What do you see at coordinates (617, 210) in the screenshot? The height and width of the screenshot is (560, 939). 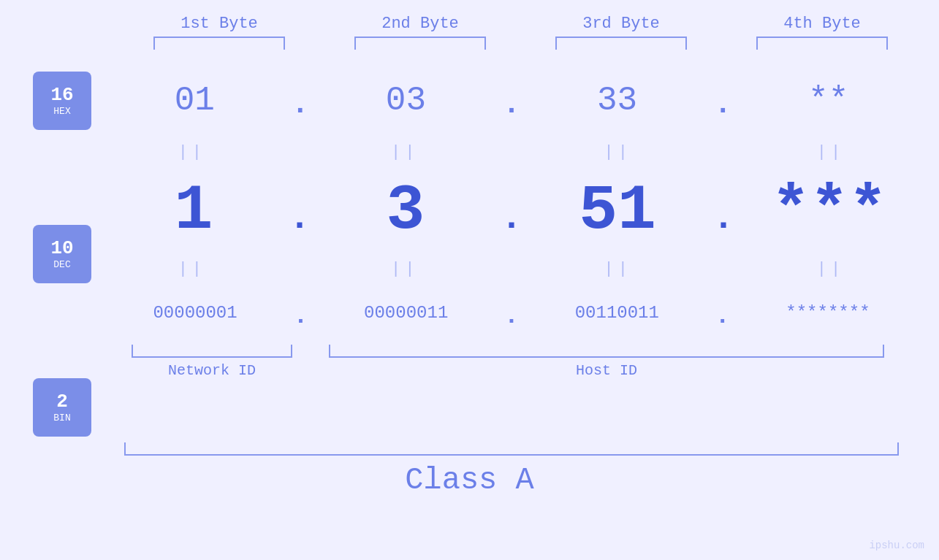 I see `dec-b3: 51` at bounding box center [617, 210].